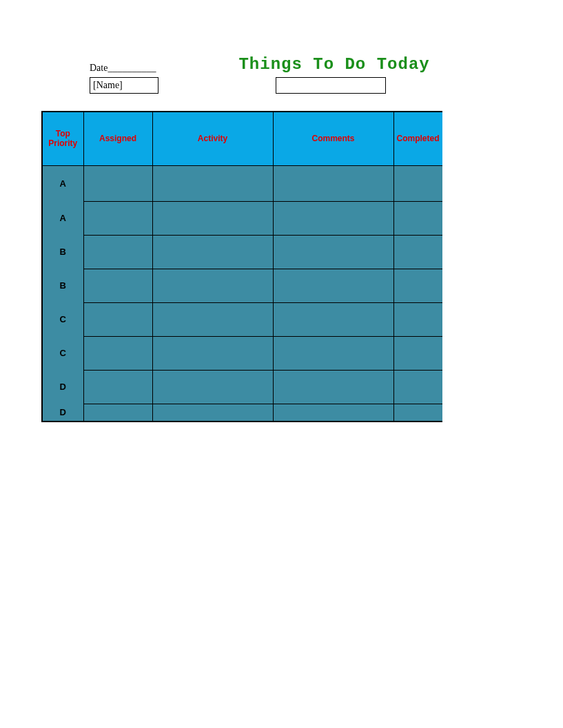  I want to click on col-header-assigned: Assigned, so click(118, 138).